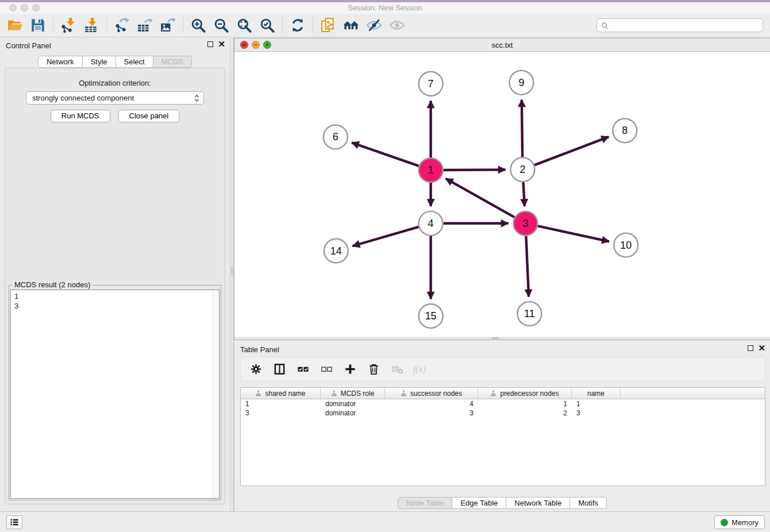  What do you see at coordinates (279, 369) in the screenshot?
I see `column-visibility-button` at bounding box center [279, 369].